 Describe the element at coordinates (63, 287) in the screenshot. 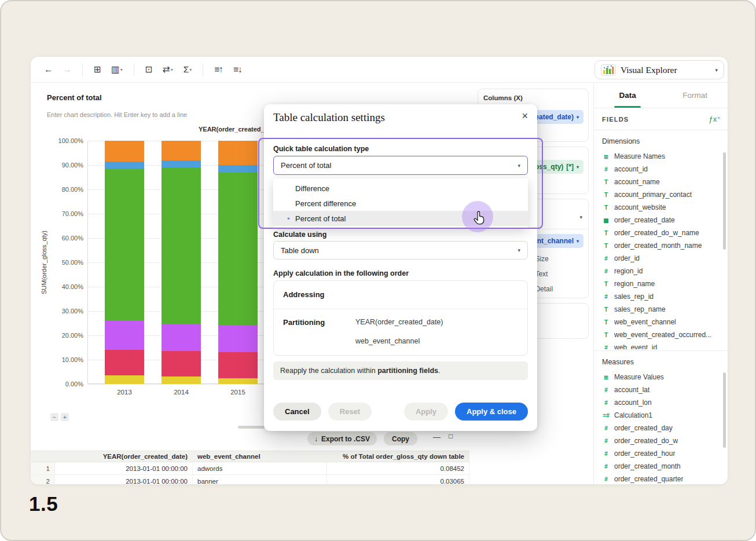

I see `y-axis-tick: 40.00%` at that location.